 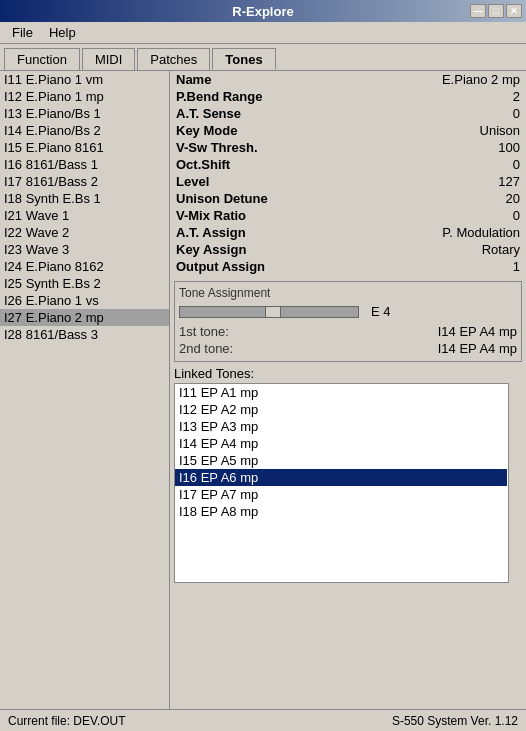 I want to click on linked-tones-title: Linked Tones:, so click(x=348, y=374).